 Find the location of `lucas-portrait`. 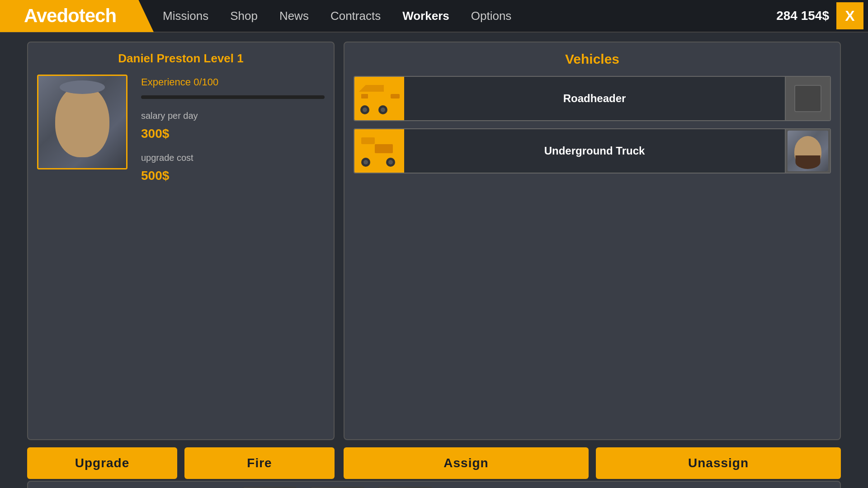

lucas-portrait is located at coordinates (269, 487).